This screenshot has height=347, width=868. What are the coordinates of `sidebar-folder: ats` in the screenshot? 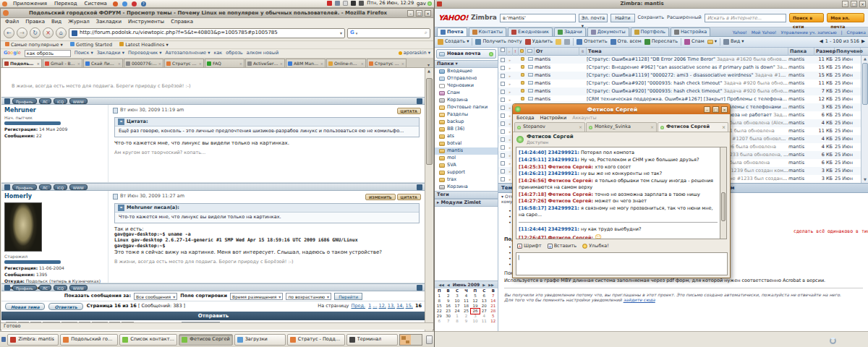 It's located at (466, 137).